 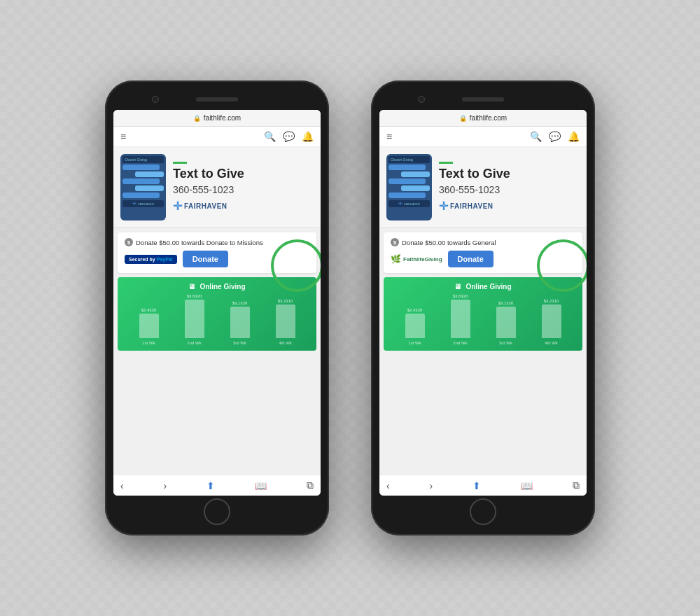 What do you see at coordinates (122, 486) in the screenshot?
I see `back-icon-left: ‹` at bounding box center [122, 486].